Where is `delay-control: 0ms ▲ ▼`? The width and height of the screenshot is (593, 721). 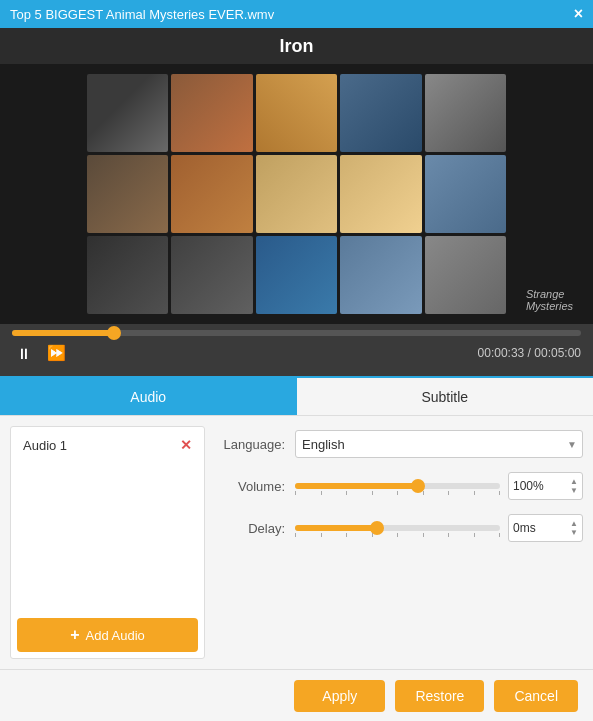
delay-control: 0ms ▲ ▼ is located at coordinates (439, 528).